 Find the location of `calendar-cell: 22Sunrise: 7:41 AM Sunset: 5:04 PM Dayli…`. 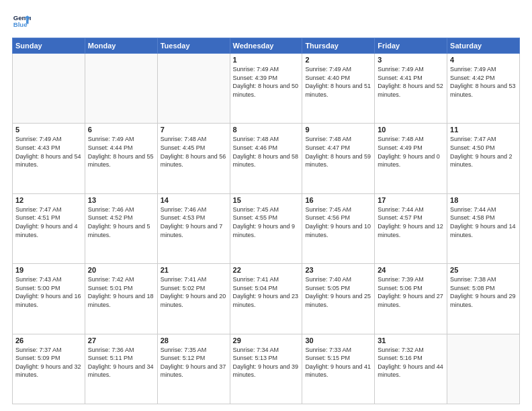

calendar-cell: 22Sunrise: 7:41 AM Sunset: 5:04 PM Dayli… is located at coordinates (266, 299).